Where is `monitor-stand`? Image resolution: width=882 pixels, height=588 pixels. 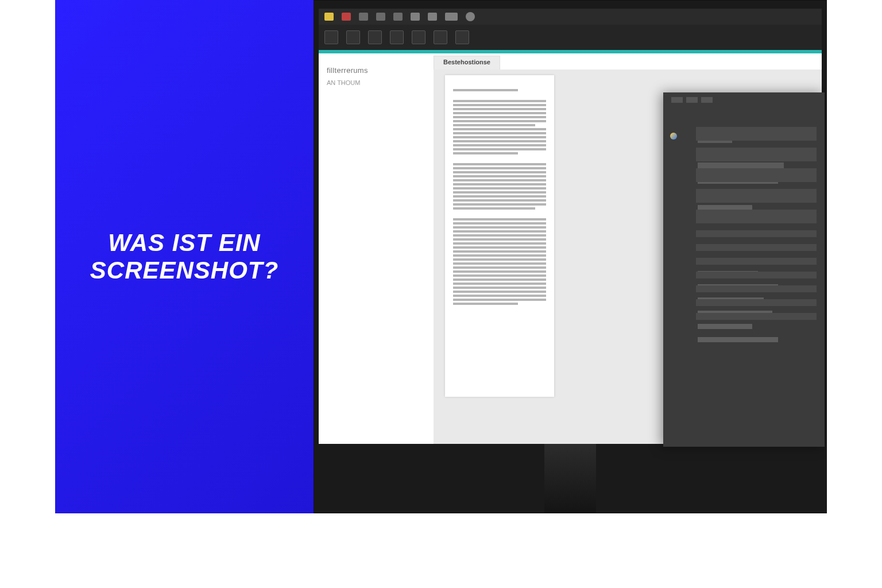
monitor-stand is located at coordinates (570, 478).